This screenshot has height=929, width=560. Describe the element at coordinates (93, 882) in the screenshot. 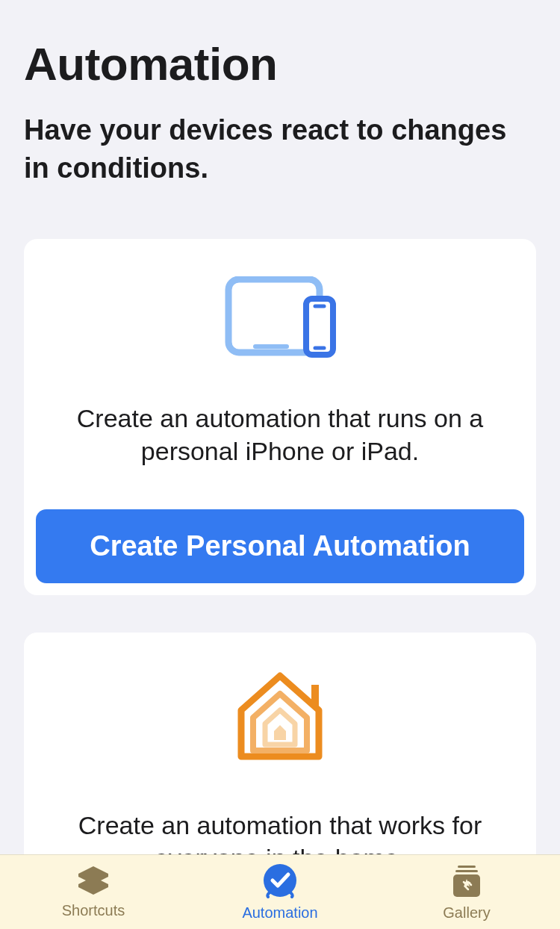

I see `shortcuts-icon` at that location.